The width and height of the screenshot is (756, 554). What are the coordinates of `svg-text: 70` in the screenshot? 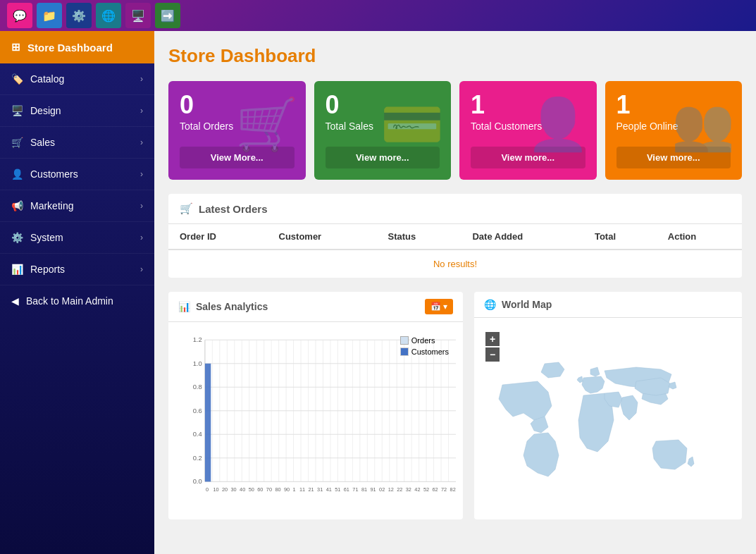 It's located at (269, 489).